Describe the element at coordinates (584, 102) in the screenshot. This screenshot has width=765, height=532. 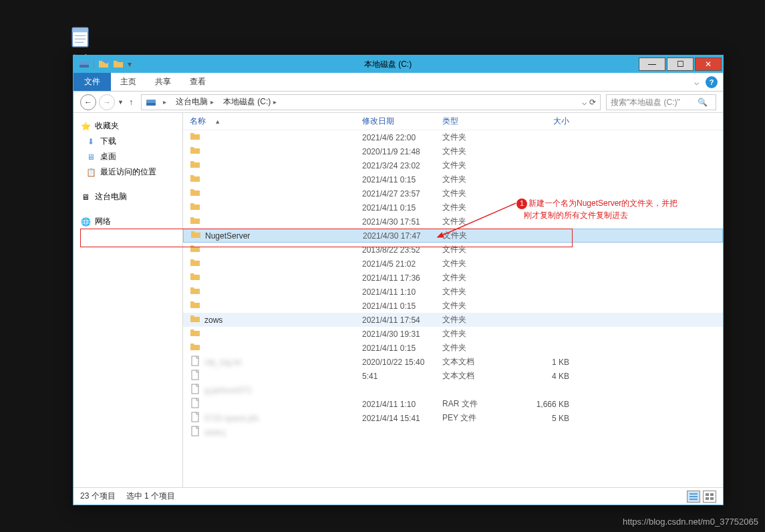
I see `address-dropdown-icon: ⌵` at that location.